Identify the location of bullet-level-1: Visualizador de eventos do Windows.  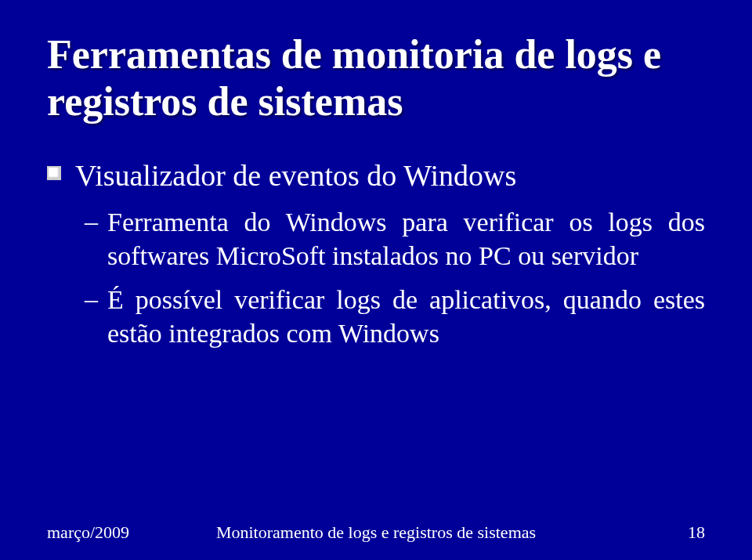
(376, 176).